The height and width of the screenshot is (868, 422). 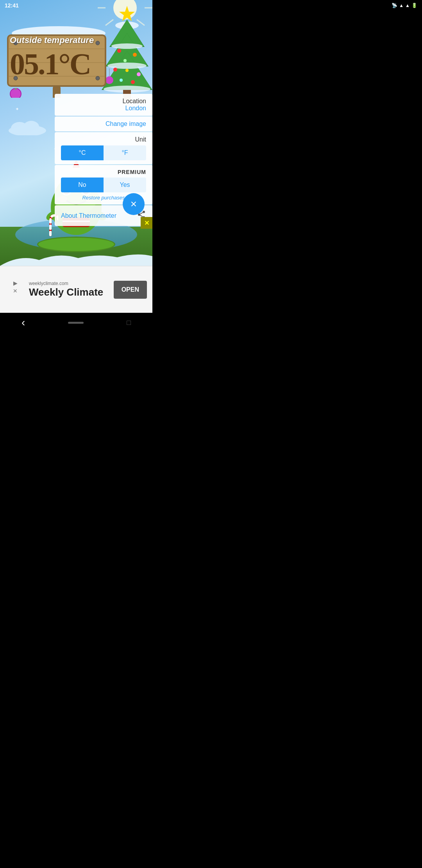 I want to click on unit-celsius-button: °C, so click(x=82, y=153).